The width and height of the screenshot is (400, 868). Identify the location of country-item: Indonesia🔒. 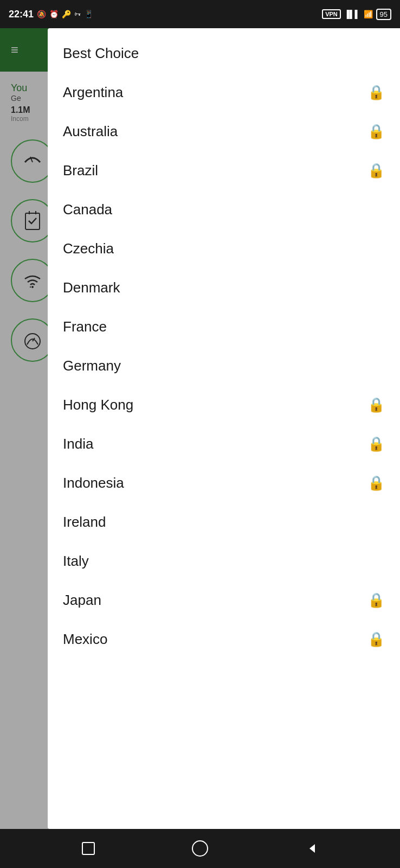
(224, 483).